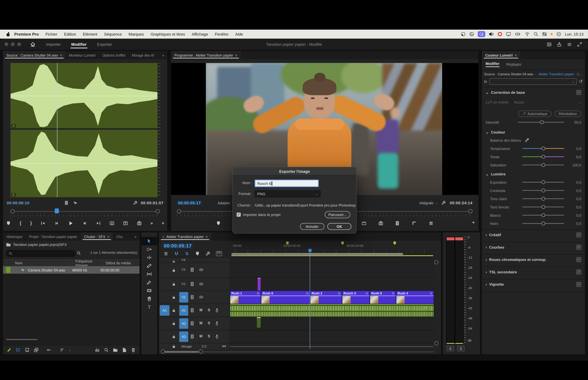 This screenshot has width=588, height=380. Describe the element at coordinates (574, 157) in the screenshot. I see `tint-value: 0,0` at that location.